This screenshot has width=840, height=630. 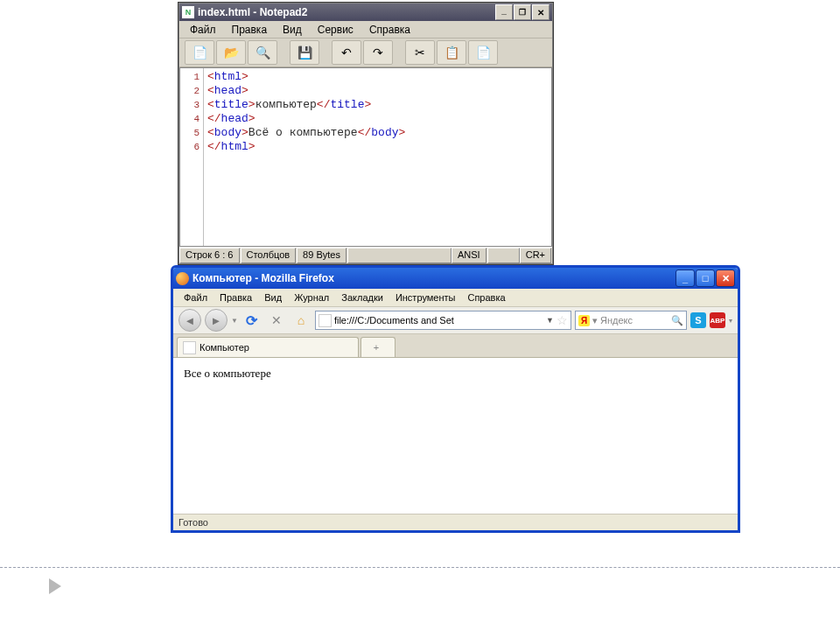 What do you see at coordinates (366, 12) in the screenshot?
I see `notepad2-titlebar: N index.html - Notepad2` at bounding box center [366, 12].